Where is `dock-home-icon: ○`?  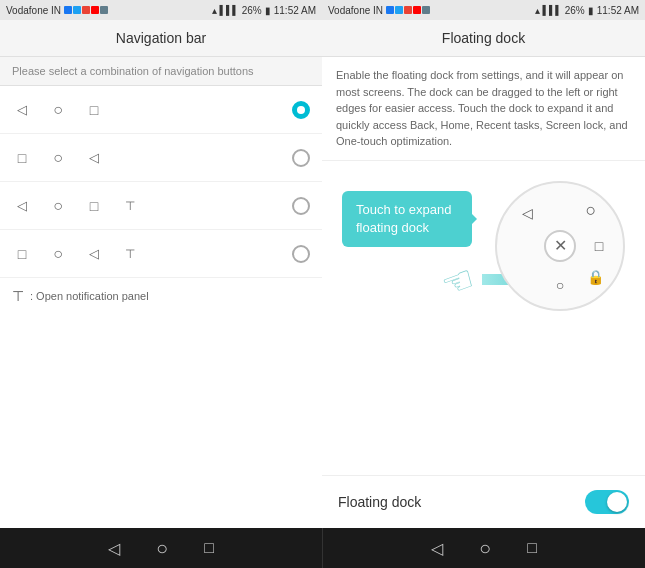
dock-home-icon: ○ is located at coordinates (591, 211).